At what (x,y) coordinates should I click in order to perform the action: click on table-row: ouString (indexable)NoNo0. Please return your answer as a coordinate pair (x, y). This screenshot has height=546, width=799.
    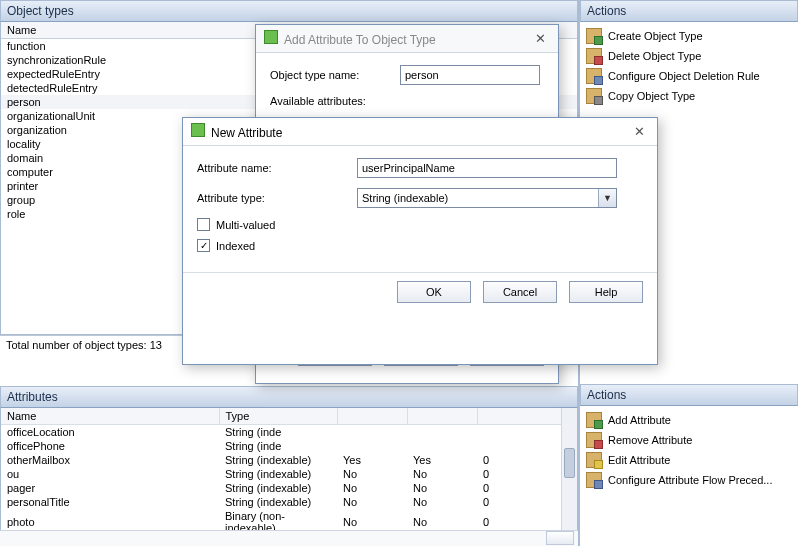
    Looking at the image, I should click on (289, 474).